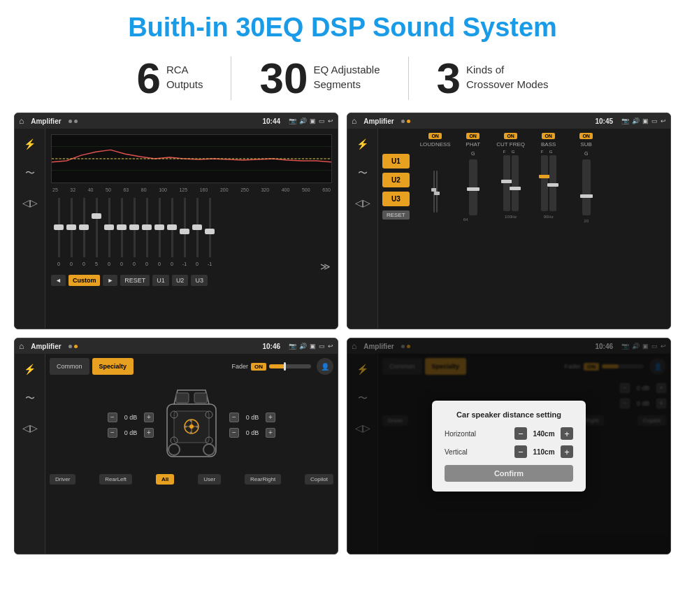  What do you see at coordinates (30, 428) in the screenshot?
I see `speaker-icon-3: ◁▷` at bounding box center [30, 428].